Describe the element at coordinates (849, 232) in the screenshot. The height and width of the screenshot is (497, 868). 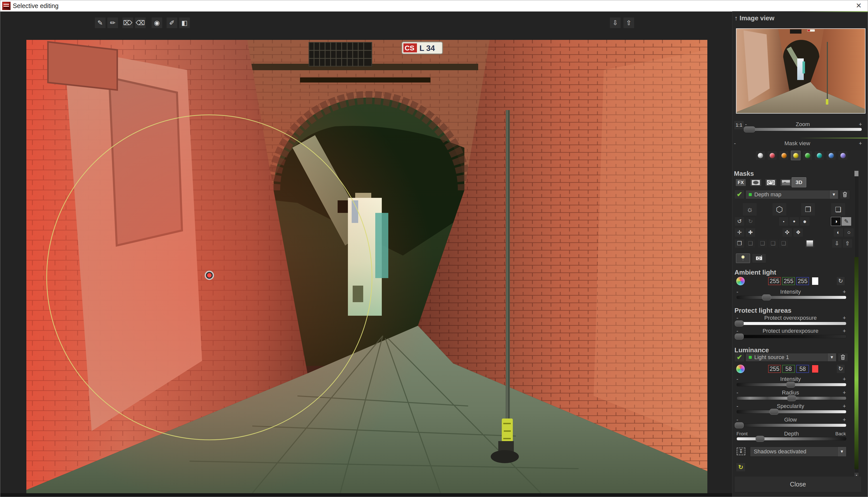
I see `sphere-light-button: ○` at that location.